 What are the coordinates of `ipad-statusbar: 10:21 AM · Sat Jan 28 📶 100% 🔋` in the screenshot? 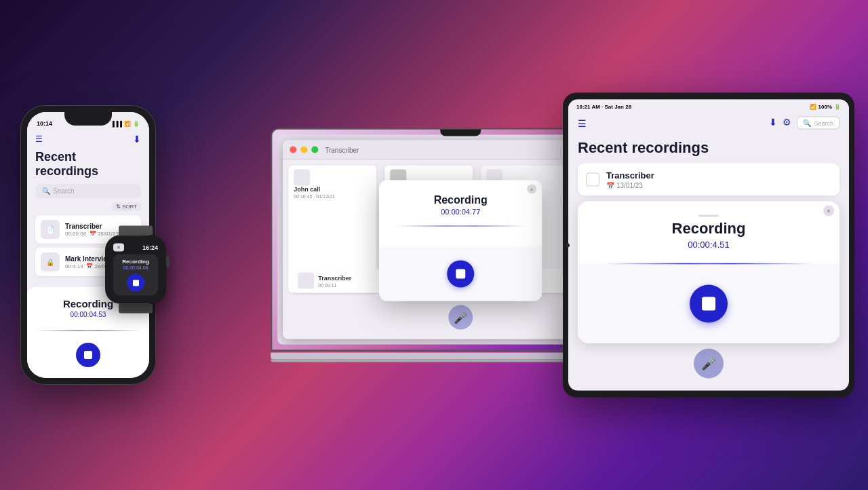 It's located at (709, 107).